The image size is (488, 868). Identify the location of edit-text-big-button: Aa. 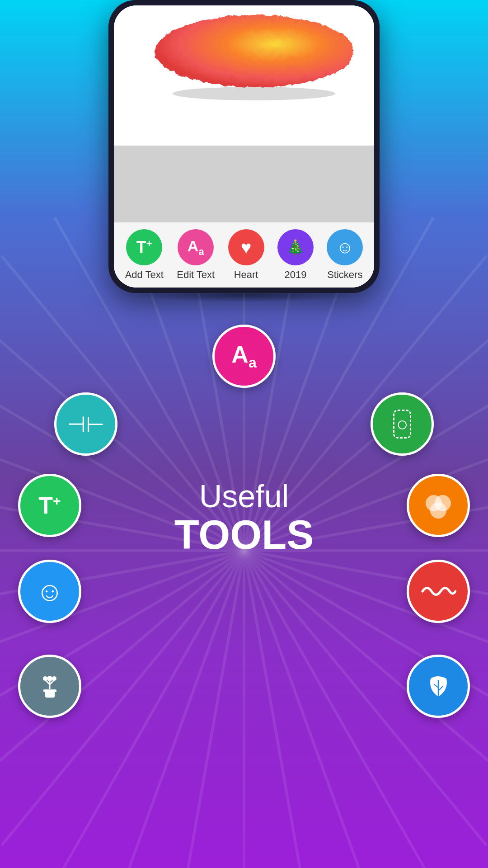
(244, 356).